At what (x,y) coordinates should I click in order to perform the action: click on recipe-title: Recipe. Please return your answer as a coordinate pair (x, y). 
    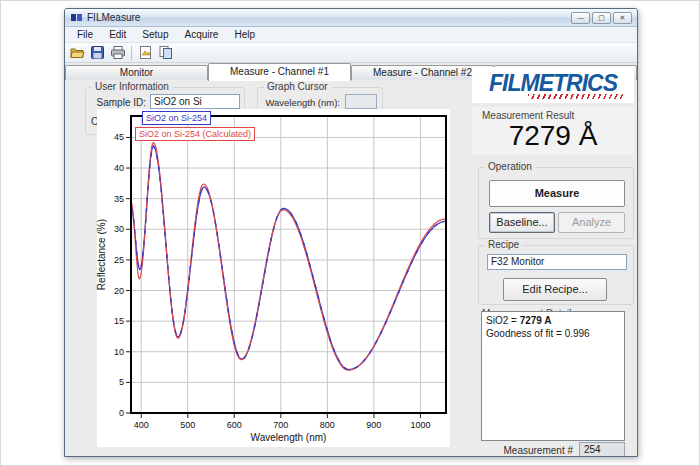
    Looking at the image, I should click on (504, 244).